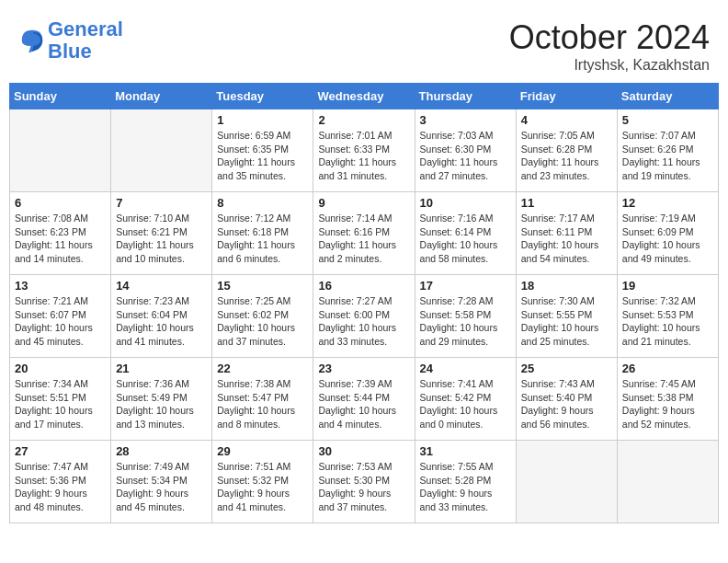 The image size is (728, 563). Describe the element at coordinates (667, 322) in the screenshot. I see `day-info: Sunrise: 7:32 AMSunset: 5:53 PMDaylight:…` at that location.